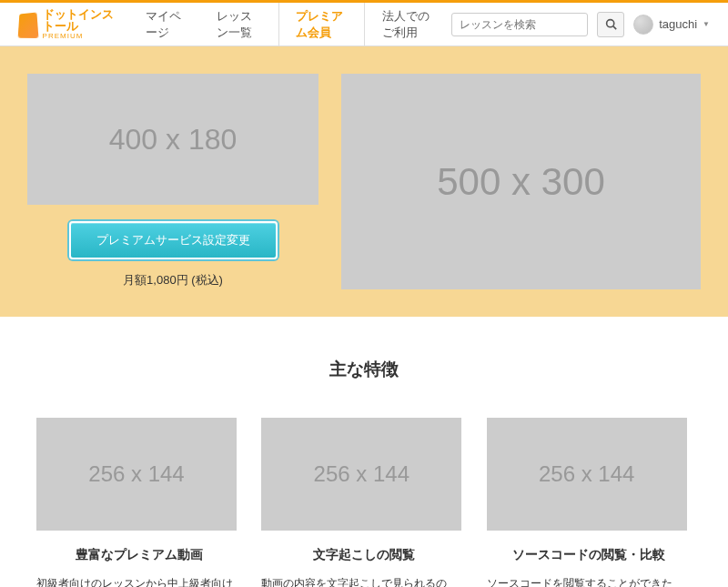  I want to click on feature-item: 256 x 144 豊富なプレミアム動画 初級者向けのレッスンから中上級者向けの…, so click(138, 502).